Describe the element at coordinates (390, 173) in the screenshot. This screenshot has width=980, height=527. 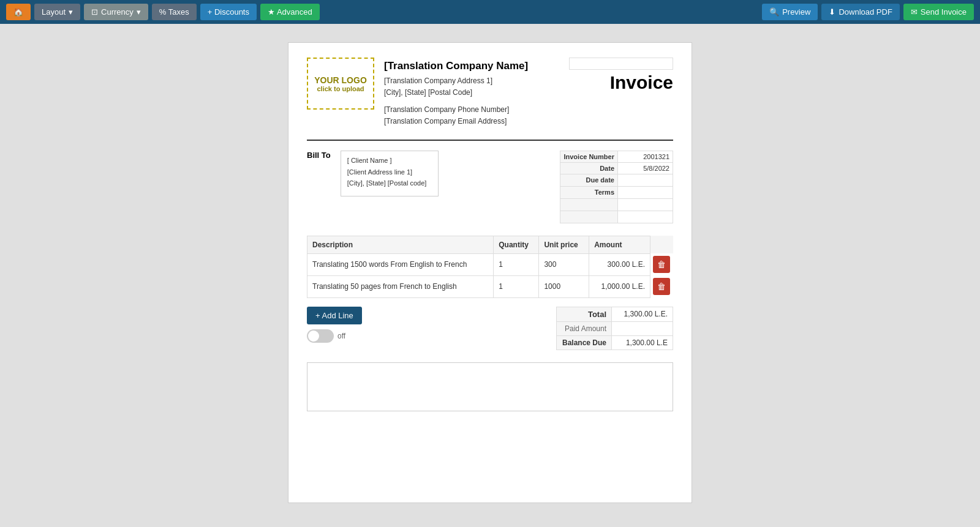
I see `client-address: [Client Address line 1]` at that location.